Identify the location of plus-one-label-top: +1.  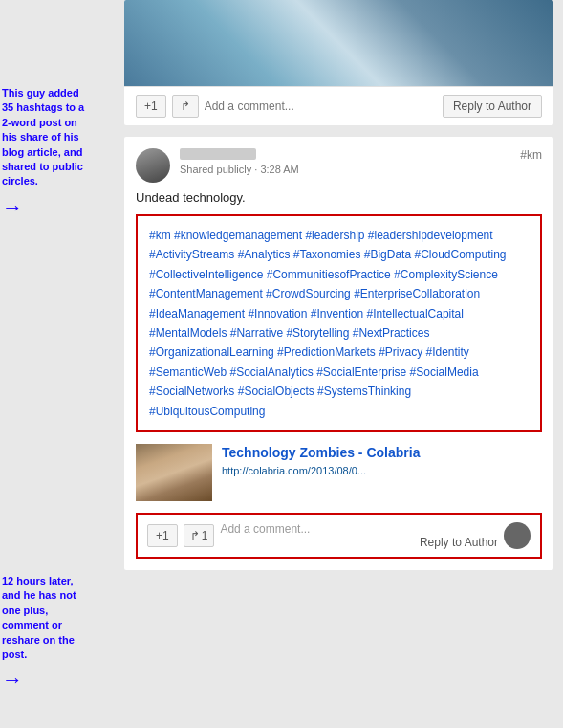
(151, 106).